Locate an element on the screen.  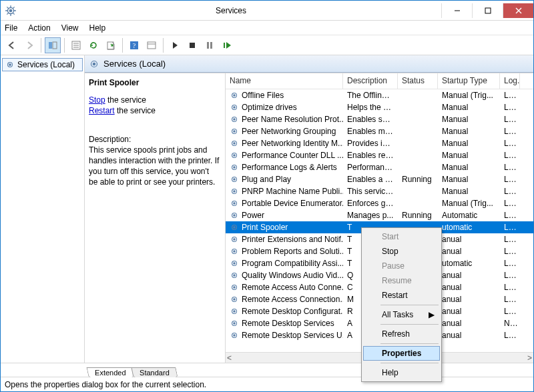
service-row: Peer Name Resolution Prot...Enables serv… is located at coordinates (379, 119).